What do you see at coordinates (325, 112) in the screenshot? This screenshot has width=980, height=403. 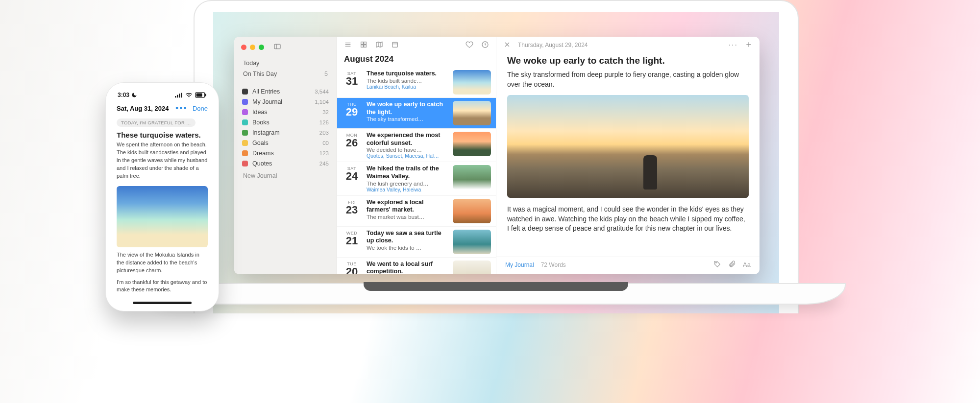 I see `journal-count: 32` at bounding box center [325, 112].